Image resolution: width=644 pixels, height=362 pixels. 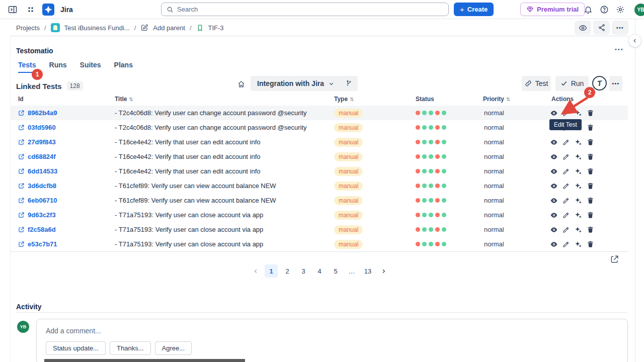 I want to click on status-dots, so click(x=431, y=142).